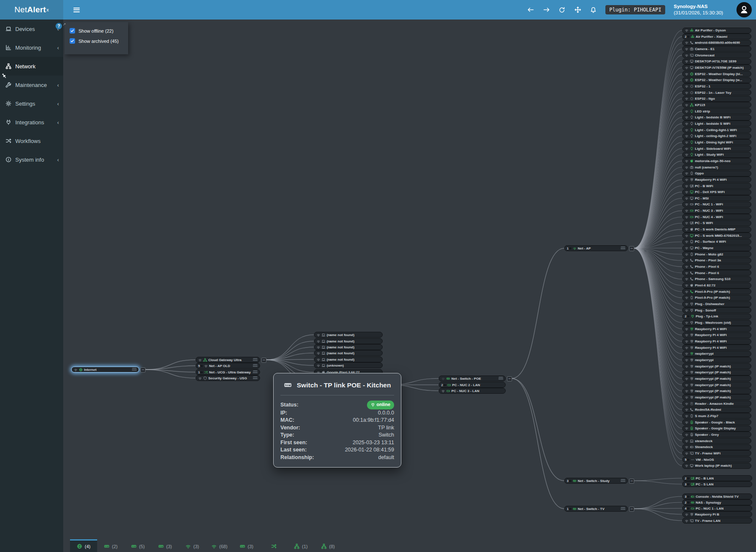 The width and height of the screenshot is (756, 552). I want to click on device-node: Reader - Amazon Kindle, so click(717, 403).